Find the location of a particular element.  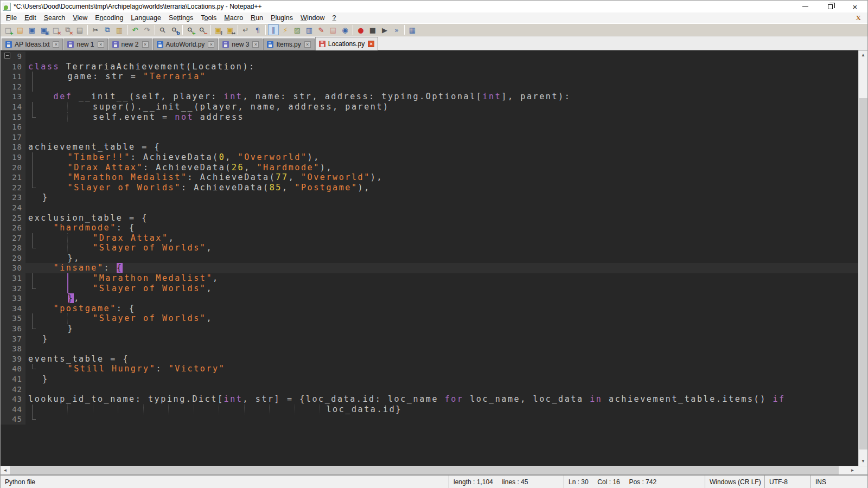

sync-horizontal-icon: ▣↔ is located at coordinates (230, 30).